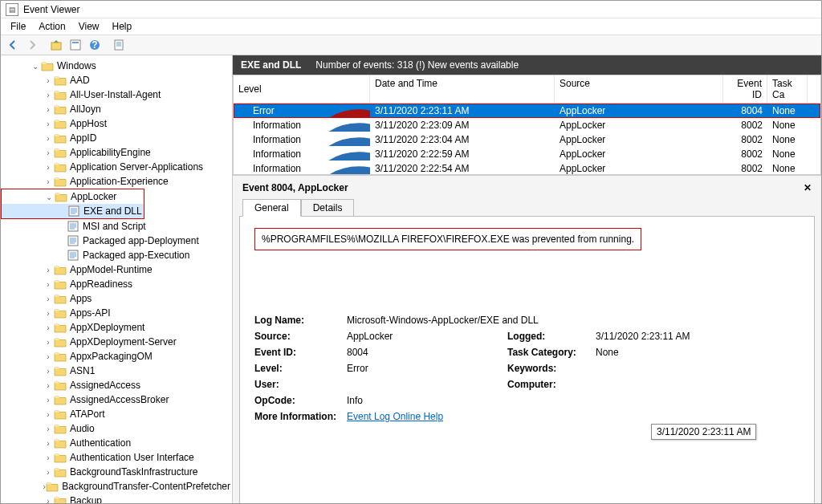 This screenshot has width=822, height=504. Describe the element at coordinates (116, 66) in the screenshot. I see `tree-node-windows: ⌄ Windows` at that location.